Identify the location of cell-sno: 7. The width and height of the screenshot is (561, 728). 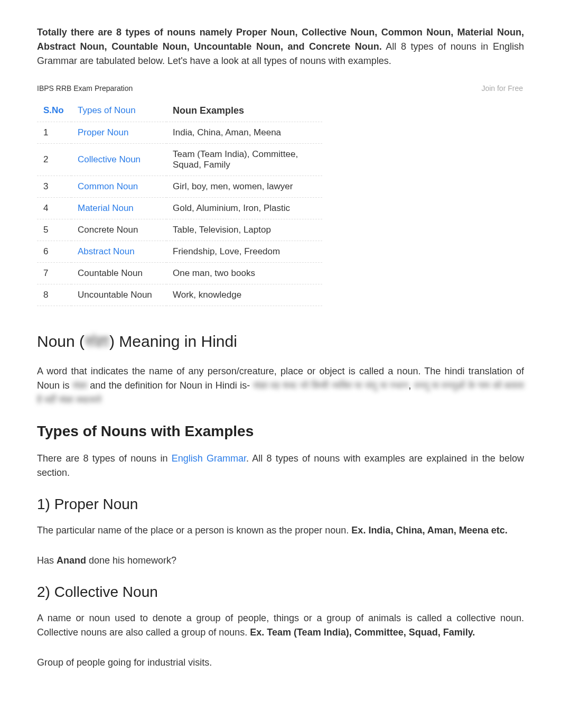
(54, 273).